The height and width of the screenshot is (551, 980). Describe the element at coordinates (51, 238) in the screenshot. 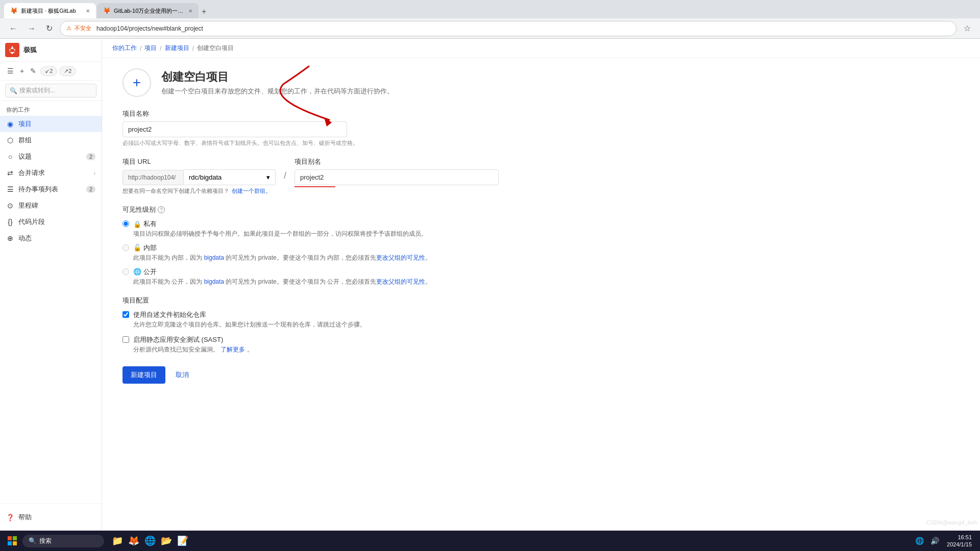

I see `sidebar-item-activity: ⊕ 动态` at that location.